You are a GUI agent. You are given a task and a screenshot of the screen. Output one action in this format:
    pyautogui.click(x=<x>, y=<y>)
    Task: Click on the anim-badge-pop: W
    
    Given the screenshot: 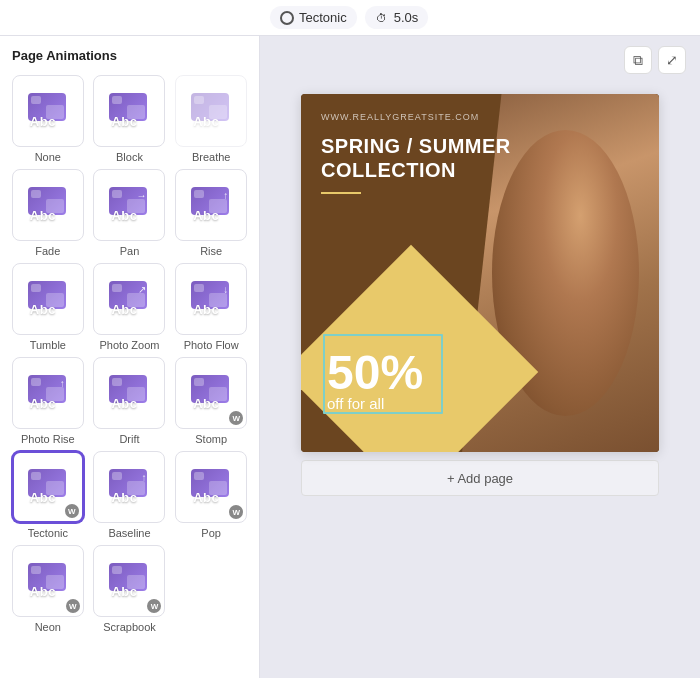 What is the action you would take?
    pyautogui.click(x=236, y=512)
    